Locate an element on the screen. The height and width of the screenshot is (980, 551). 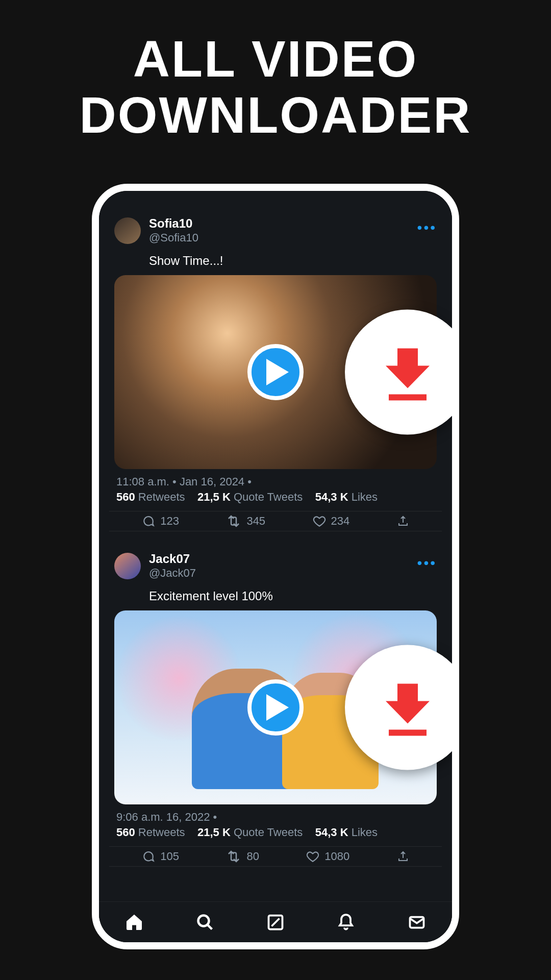
post-text: Show Time...! is located at coordinates (276, 263).